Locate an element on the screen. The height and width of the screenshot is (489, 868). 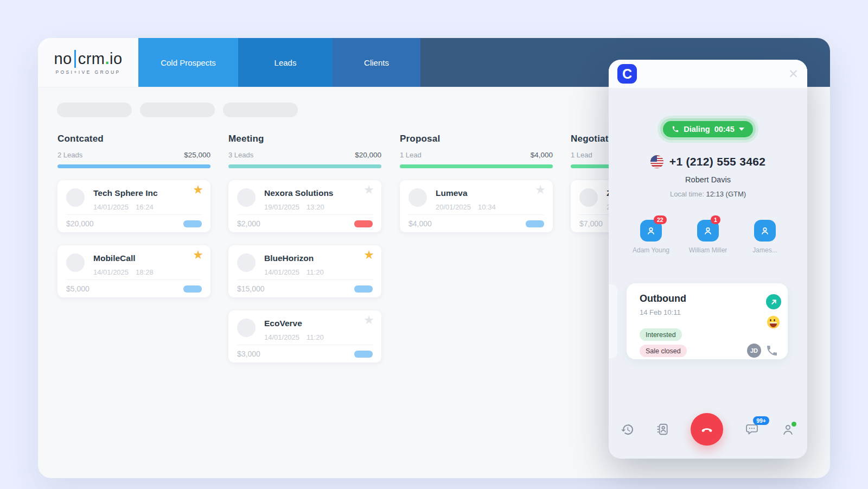
notification-badge: 22 is located at coordinates (660, 220).